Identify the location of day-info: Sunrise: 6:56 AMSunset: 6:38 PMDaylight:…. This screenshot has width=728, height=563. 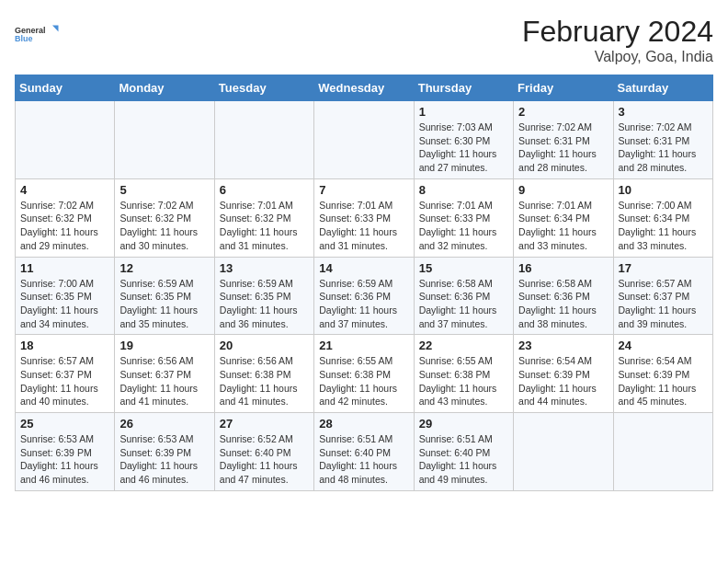
(265, 381).